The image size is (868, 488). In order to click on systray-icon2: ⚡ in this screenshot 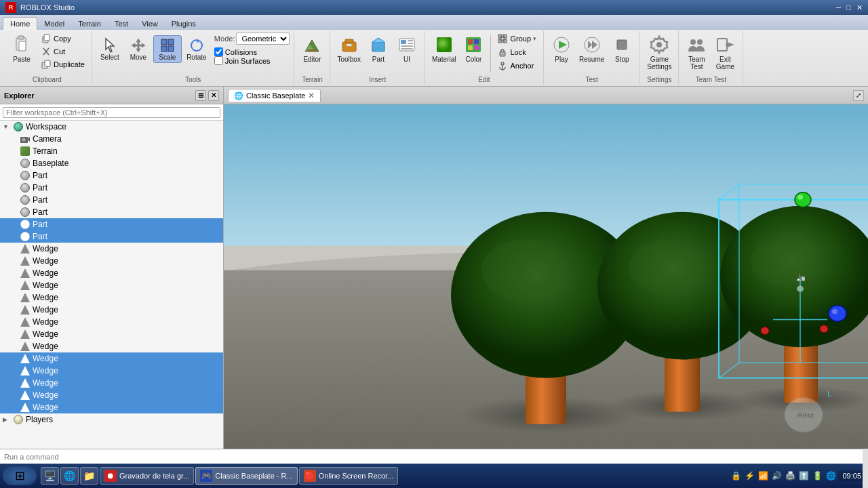, I will do `click(749, 476)`.